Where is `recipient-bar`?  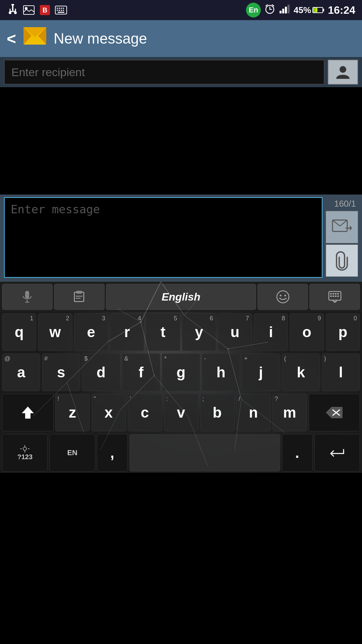
recipient-bar is located at coordinates (181, 72).